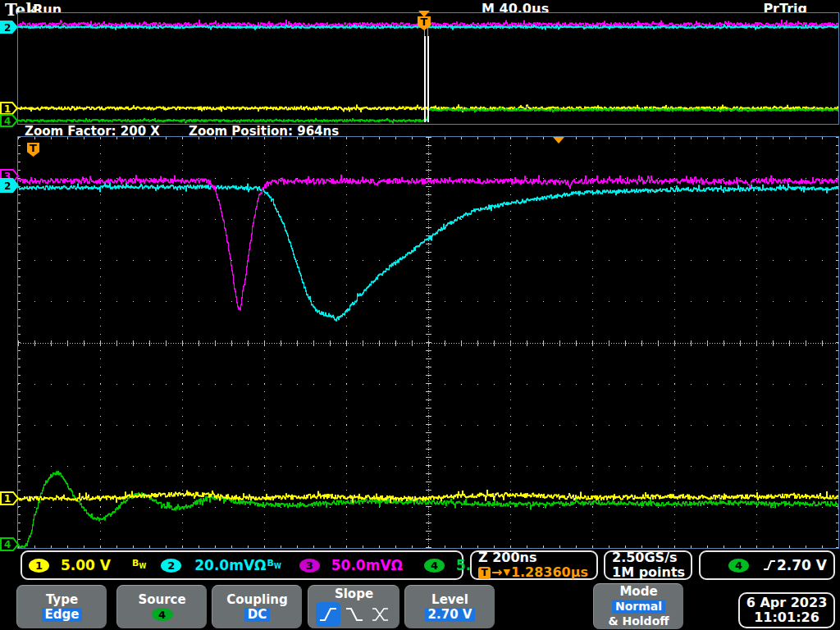  What do you see at coordinates (559, 140) in the screenshot?
I see `main-trigger-position-icon` at bounding box center [559, 140].